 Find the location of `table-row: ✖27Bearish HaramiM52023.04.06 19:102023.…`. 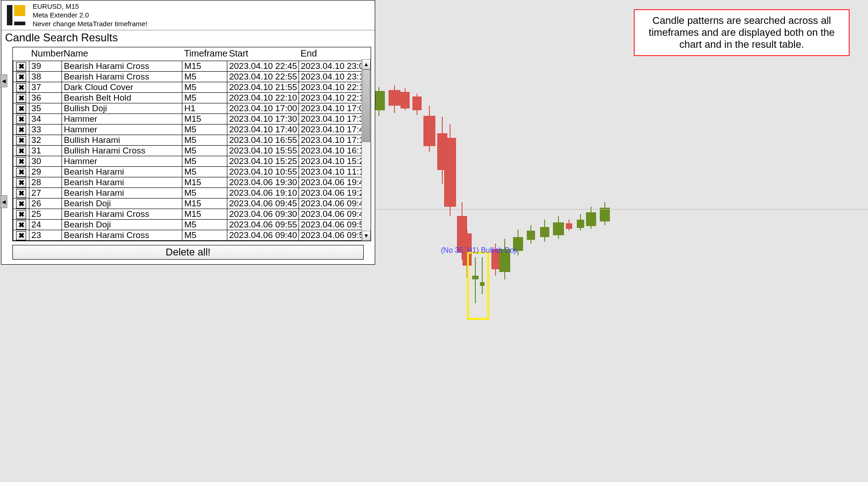

table-row: ✖27Bearish HaramiM52023.04.06 19:102023.… is located at coordinates (192, 193).